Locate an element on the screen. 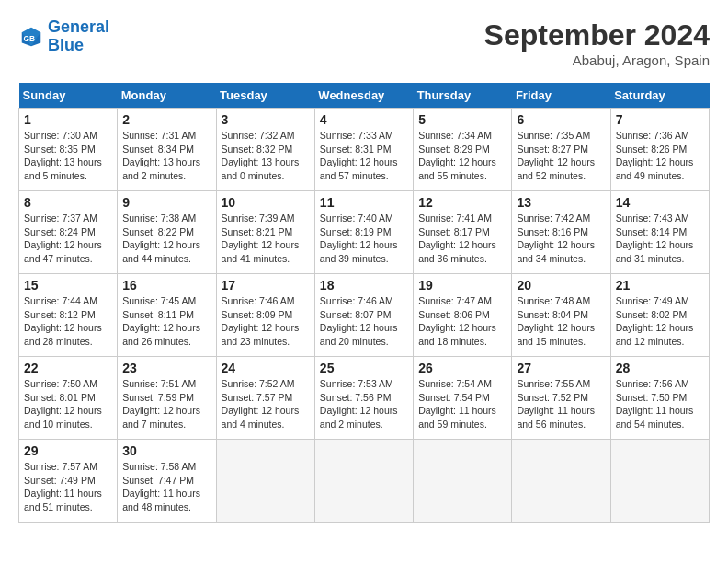 This screenshot has height=563, width=728. calendar-cell: 17 Sunrise: 7:46 AM Sunset: 8:09 PM Dayl… is located at coordinates (265, 316).